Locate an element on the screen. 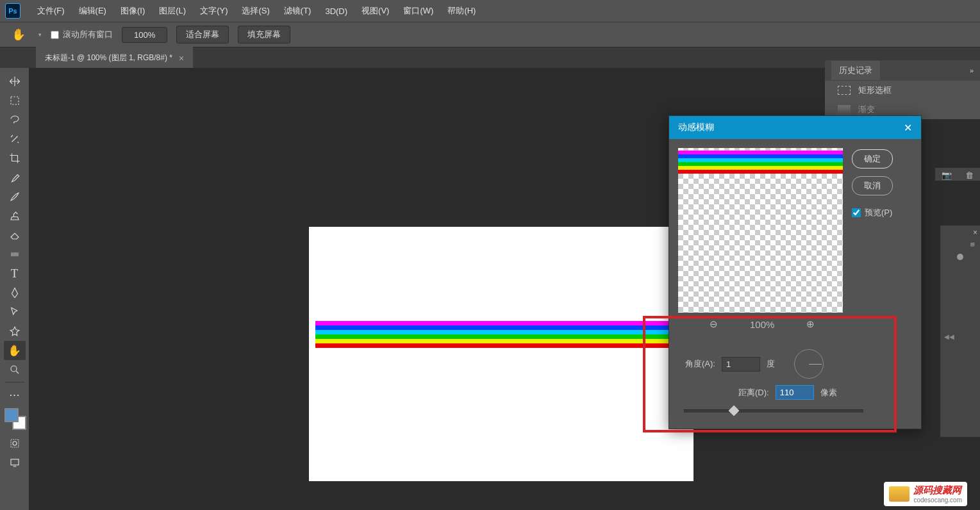 The image size is (980, 510). menu-bar: Ps 文件(F) 编辑(E) 图像(I) 图层(L) 文字(Y) 选择(S) 滤… is located at coordinates (490, 11).